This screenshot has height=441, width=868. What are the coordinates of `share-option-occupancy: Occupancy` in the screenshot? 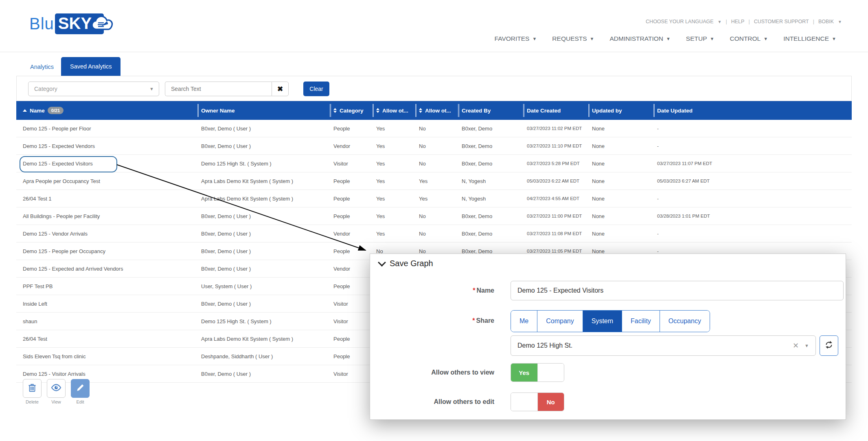 It's located at (685, 321).